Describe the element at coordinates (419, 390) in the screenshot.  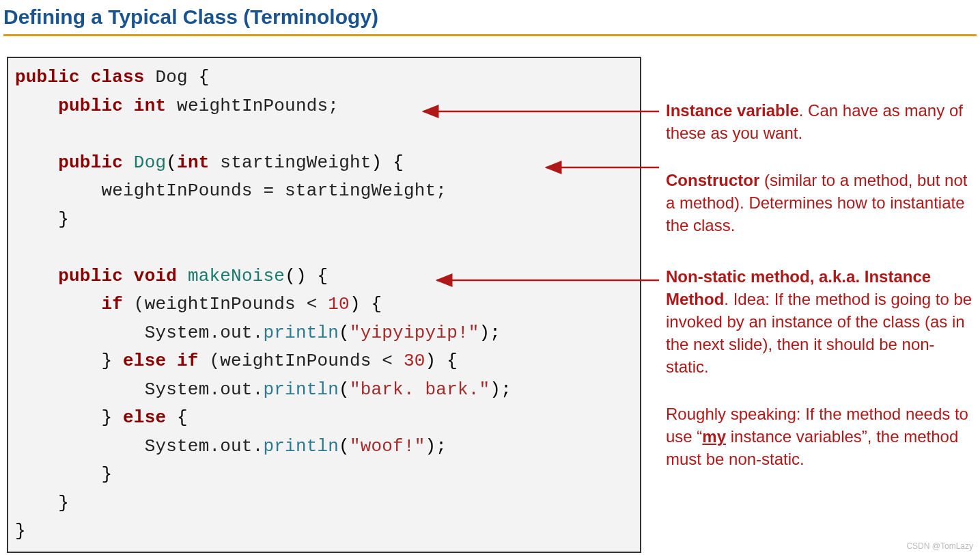
I see `str-bark: "bark. bark."` at that location.